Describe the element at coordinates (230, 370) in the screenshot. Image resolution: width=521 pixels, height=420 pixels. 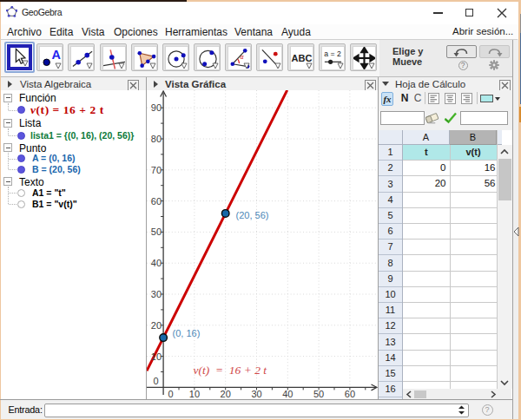
I see `svg-text: v(t) = 16 + 2 t` at that location.